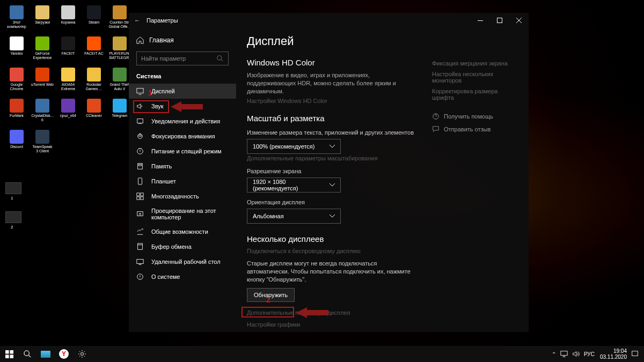 The height and width of the screenshot is (362, 644). I want to click on graphics-settings-link: Настройки графики, so click(382, 324).